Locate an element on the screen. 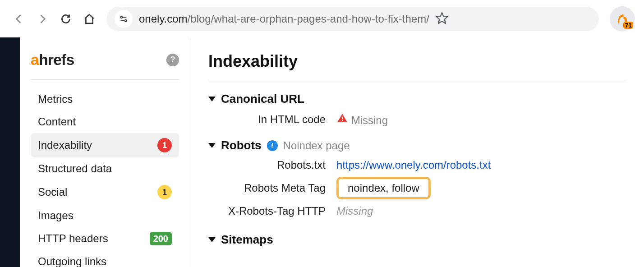  sidebar-item-images: Images is located at coordinates (105, 216).